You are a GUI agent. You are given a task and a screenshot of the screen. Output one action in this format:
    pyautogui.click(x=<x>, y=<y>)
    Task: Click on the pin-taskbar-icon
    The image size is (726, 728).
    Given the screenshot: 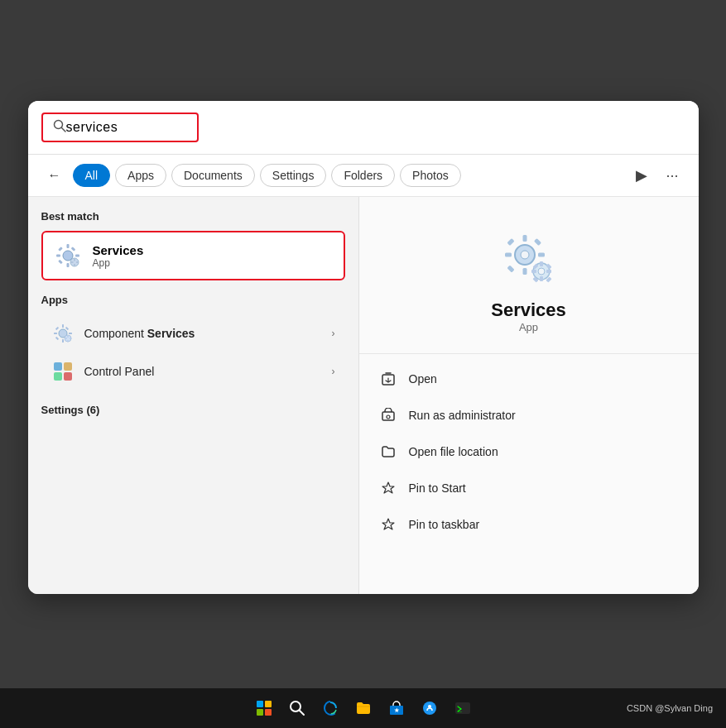 What is the action you would take?
    pyautogui.click(x=388, y=524)
    